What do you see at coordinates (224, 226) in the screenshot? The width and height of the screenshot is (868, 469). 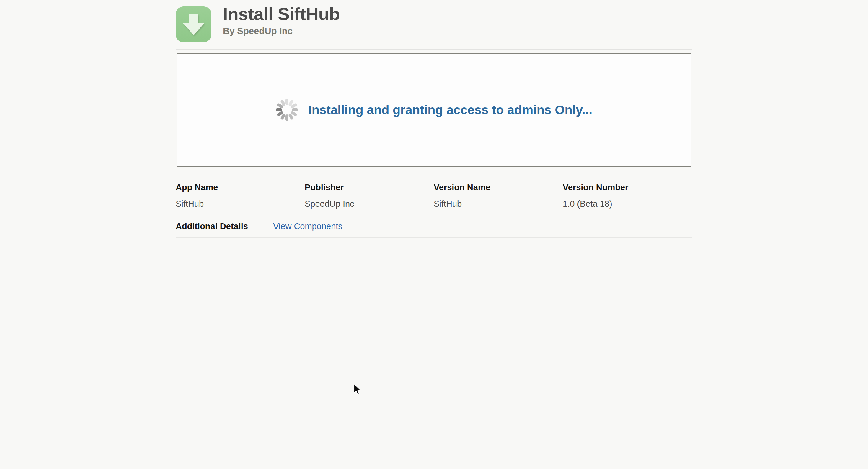 I see `additional-details-label: Additional Details` at bounding box center [224, 226].